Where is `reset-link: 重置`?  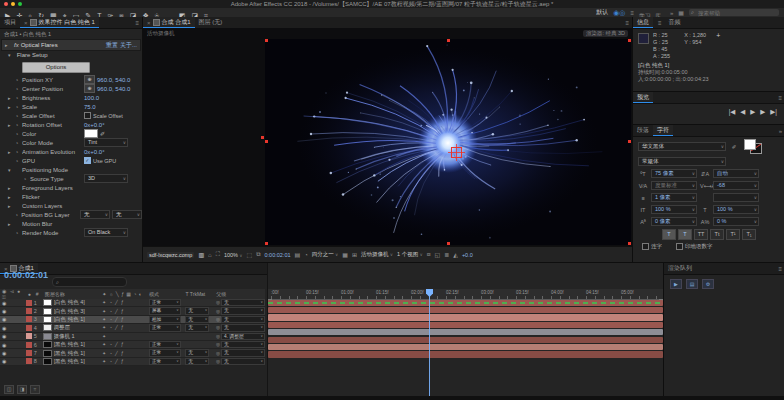
reset-link: 重置 is located at coordinates (112, 46).